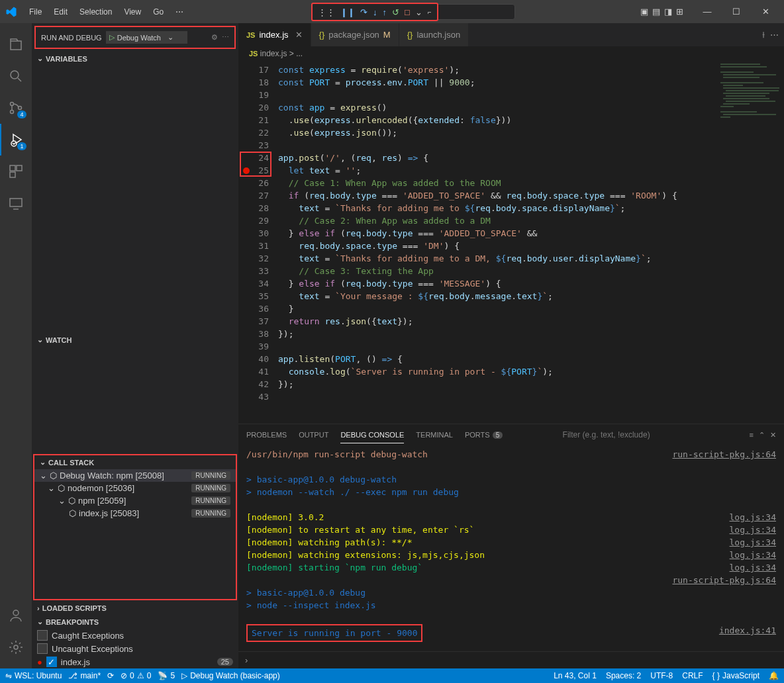 The width and height of the screenshot is (784, 683). I want to click on section-variables: ⌄Variables, so click(135, 58).